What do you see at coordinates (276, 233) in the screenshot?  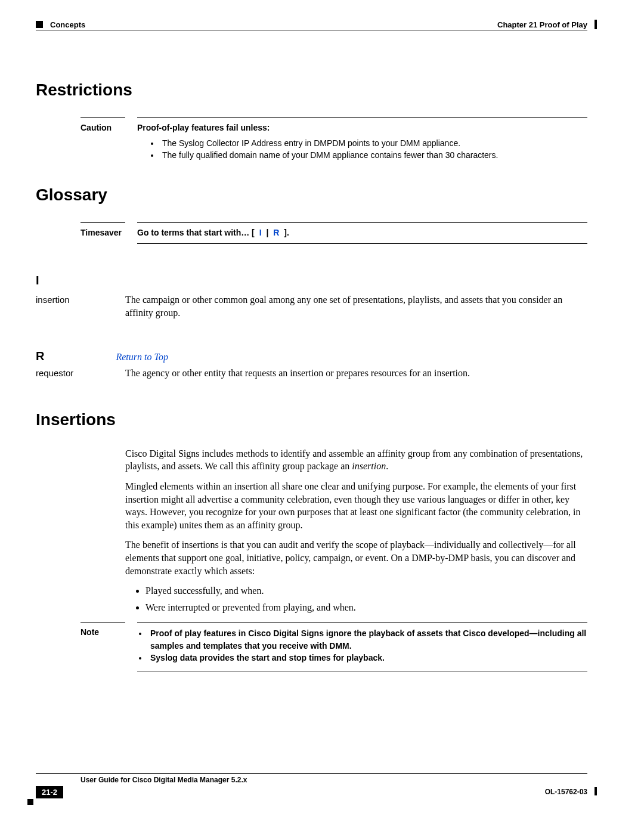 I see `goto-letter-r-link: R` at bounding box center [276, 233].